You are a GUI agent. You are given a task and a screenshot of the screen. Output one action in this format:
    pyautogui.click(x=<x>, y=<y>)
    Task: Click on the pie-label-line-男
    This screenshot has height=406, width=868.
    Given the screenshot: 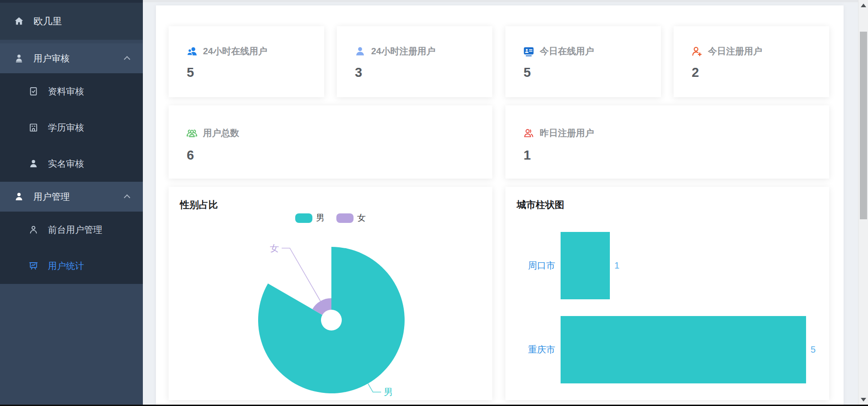 What is the action you would take?
    pyautogui.click(x=374, y=388)
    